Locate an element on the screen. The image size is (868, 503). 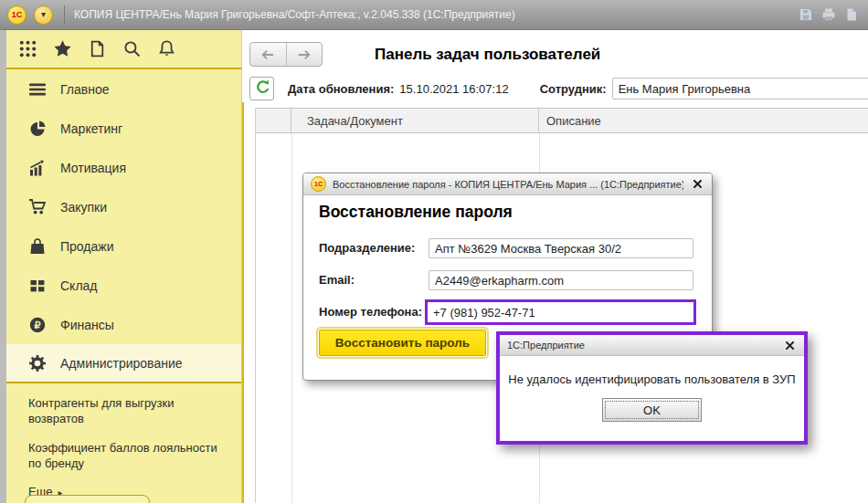
sidebar-item-label: Склад is located at coordinates (79, 286).